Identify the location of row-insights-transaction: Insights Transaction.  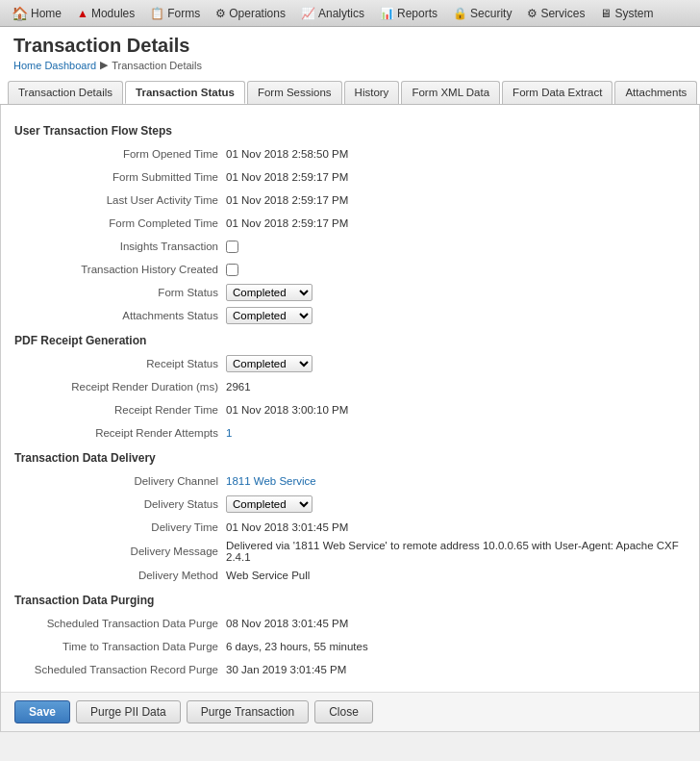
(350, 246).